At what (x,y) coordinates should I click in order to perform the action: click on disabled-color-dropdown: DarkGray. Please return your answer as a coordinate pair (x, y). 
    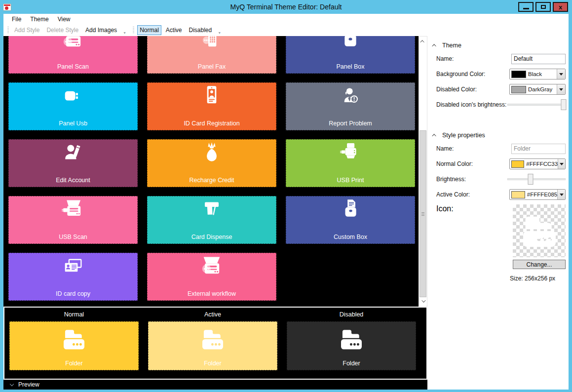
    Looking at the image, I should click on (537, 89).